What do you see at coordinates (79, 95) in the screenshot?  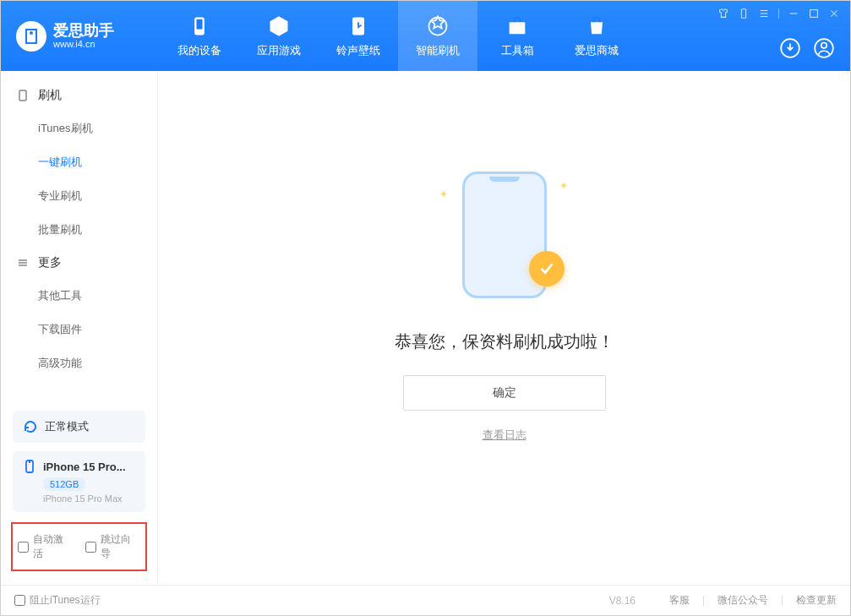 I see `sidebar-group-flash: 刷机` at bounding box center [79, 95].